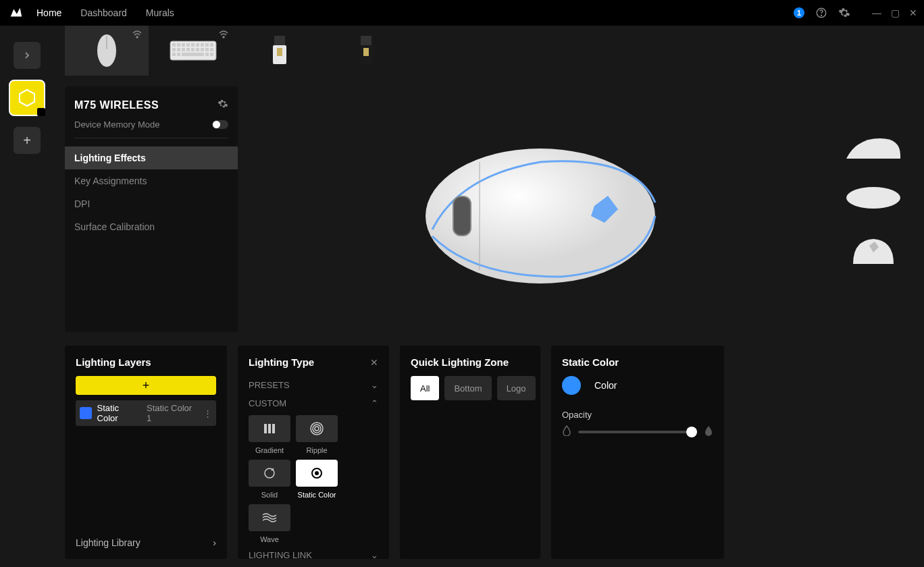  What do you see at coordinates (799, 13) in the screenshot?
I see `notifications-icon: 1` at bounding box center [799, 13].